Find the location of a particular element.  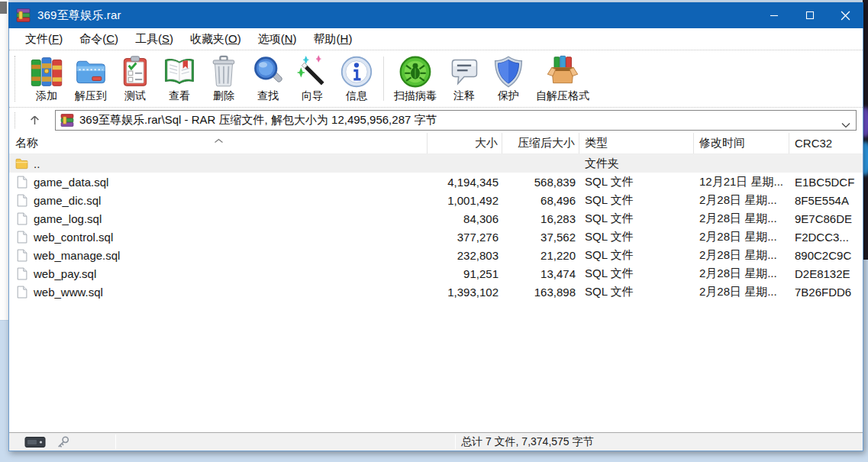

sfx-button: 自解压格式 is located at coordinates (563, 79).